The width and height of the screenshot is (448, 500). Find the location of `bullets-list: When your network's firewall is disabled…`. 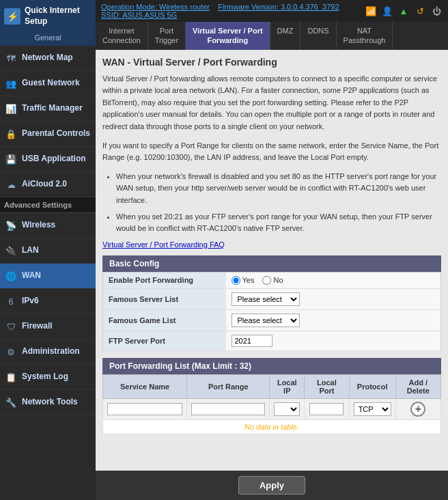

bullets-list: When your network's firewall is disabled… is located at coordinates (279, 203).